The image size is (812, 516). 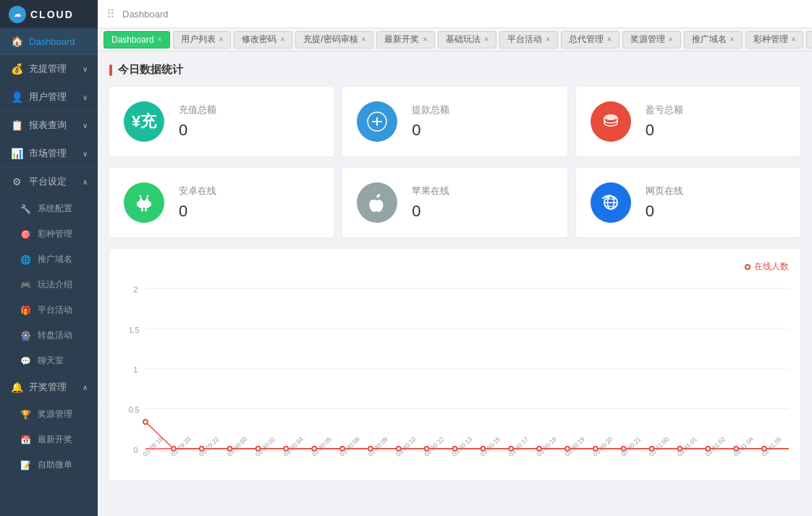 I want to click on sidebar-item-platform: ⚙ 平台设定 ∧, so click(x=49, y=182).